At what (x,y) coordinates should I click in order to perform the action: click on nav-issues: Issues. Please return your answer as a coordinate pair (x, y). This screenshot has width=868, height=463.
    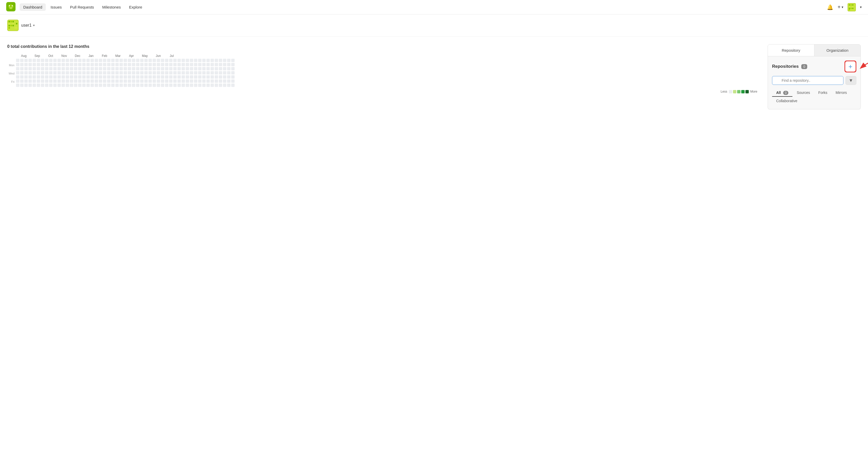
    Looking at the image, I should click on (56, 7).